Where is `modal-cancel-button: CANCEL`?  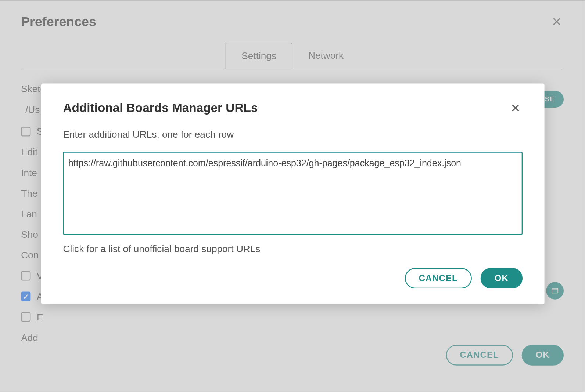
modal-cancel-button: CANCEL is located at coordinates (438, 278).